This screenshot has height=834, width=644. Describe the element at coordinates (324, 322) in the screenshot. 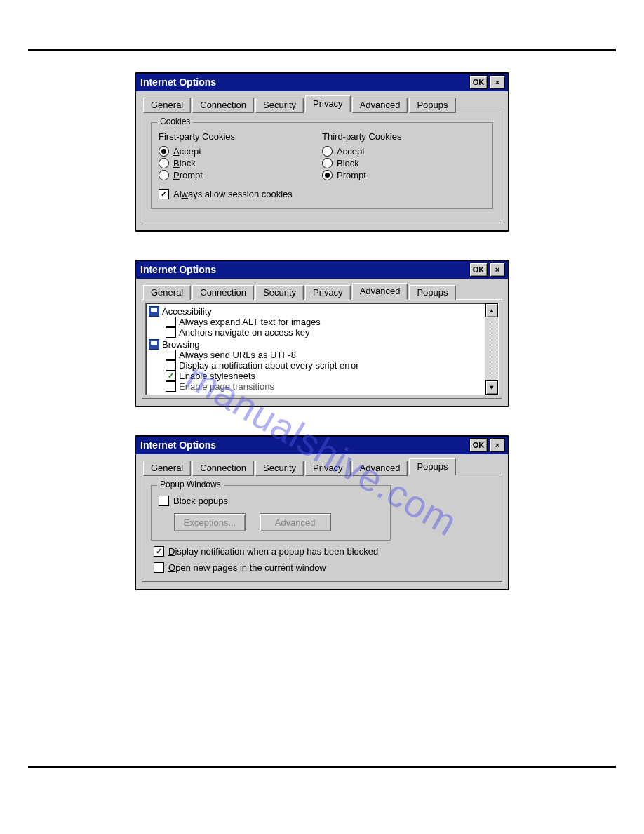

I see `item-alt-text: Always expand ALT text for images` at that location.